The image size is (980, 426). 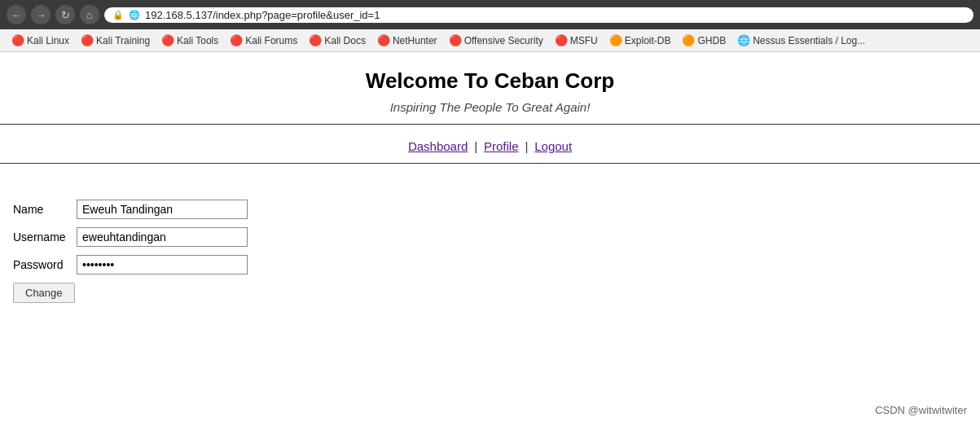 What do you see at coordinates (168, 41) in the screenshot?
I see `kali-tools-icon: 🔴` at bounding box center [168, 41].